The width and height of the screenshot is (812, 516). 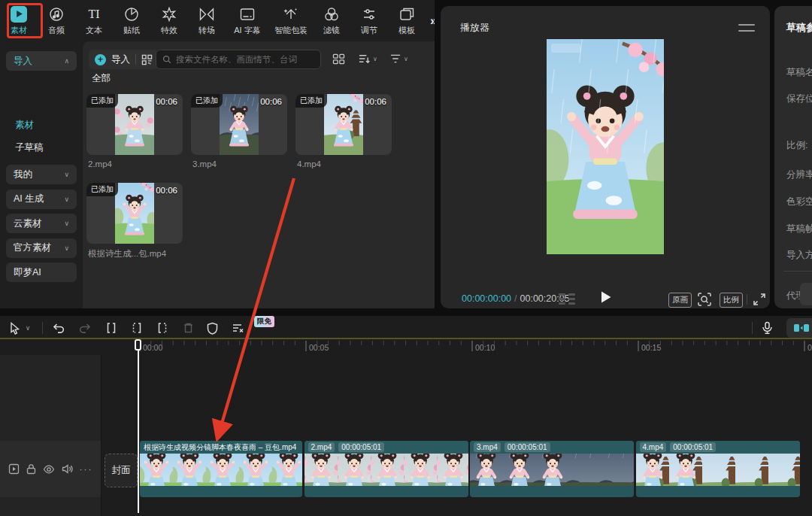 I want to click on plus-icon: +, so click(x=101, y=60).